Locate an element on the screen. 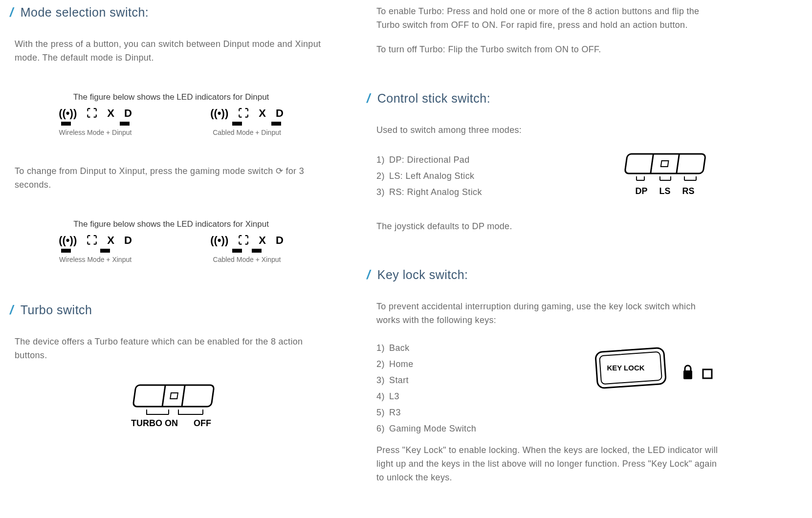 The height and width of the screenshot is (518, 812). ls-label: LS is located at coordinates (665, 192).